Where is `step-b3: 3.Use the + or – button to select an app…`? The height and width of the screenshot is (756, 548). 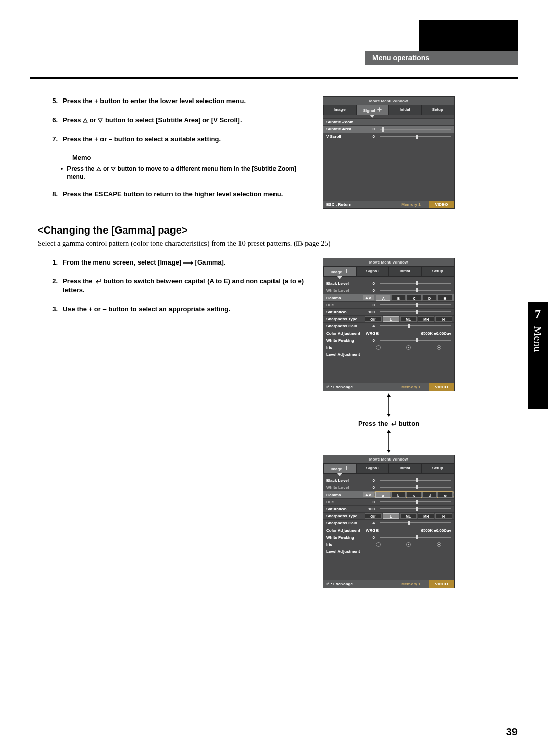 step-b3: 3.Use the + or – button to select an app… is located at coordinates (178, 309).